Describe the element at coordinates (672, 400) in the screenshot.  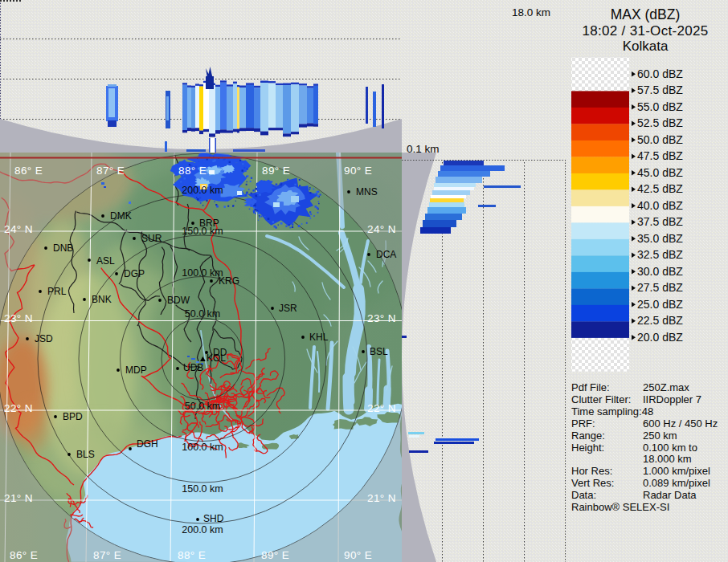
I see `svg-text: IIRDoppler 7` at that location.